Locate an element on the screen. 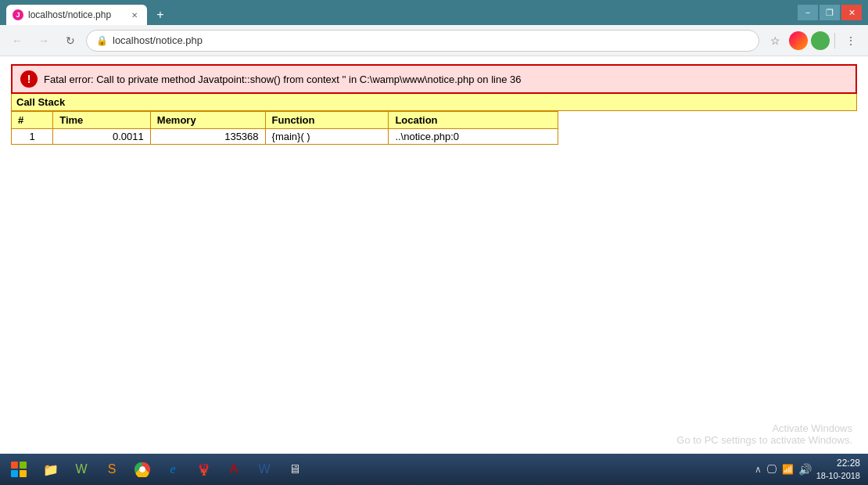 This screenshot has height=485, width=868. close-button: ✕ is located at coordinates (852, 13).